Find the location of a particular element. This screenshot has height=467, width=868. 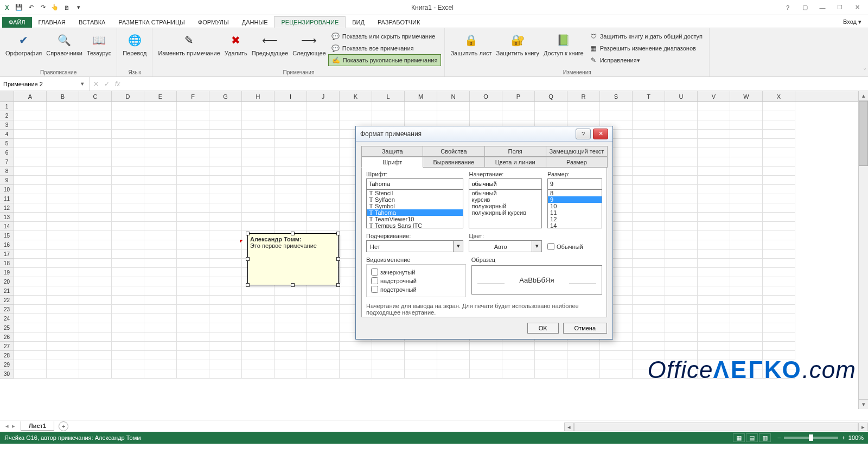

column-header: K is located at coordinates (356, 97).